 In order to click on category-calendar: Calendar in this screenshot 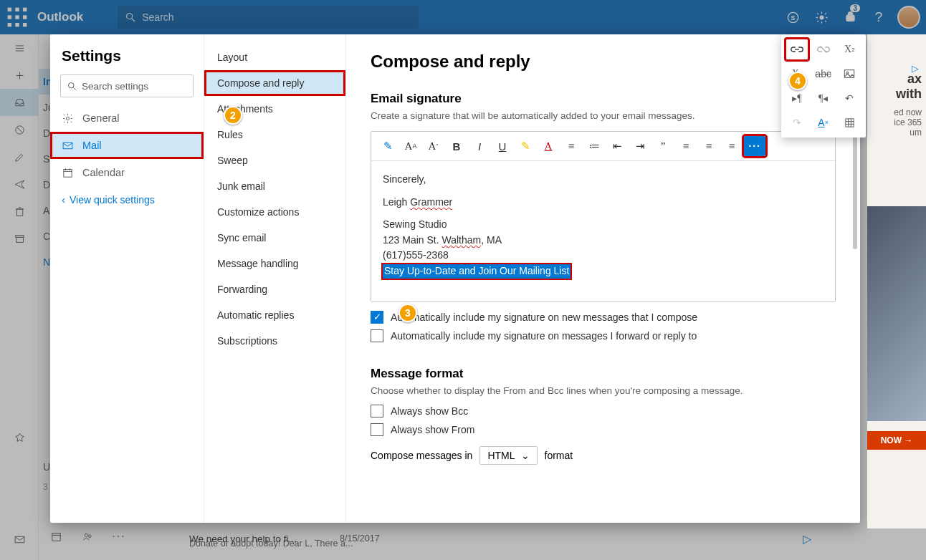, I will do `click(127, 173)`.